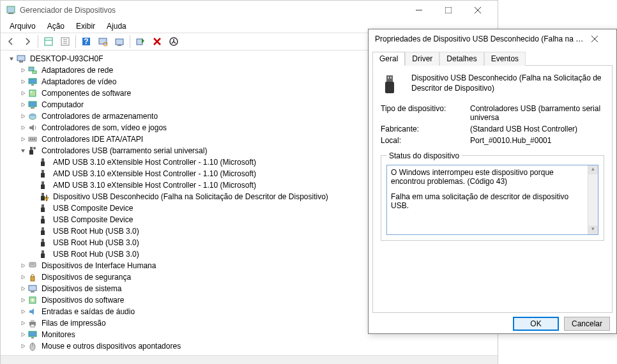 The width and height of the screenshot is (617, 364). What do you see at coordinates (419, 10) in the screenshot?
I see `minimize-button` at bounding box center [419, 10].